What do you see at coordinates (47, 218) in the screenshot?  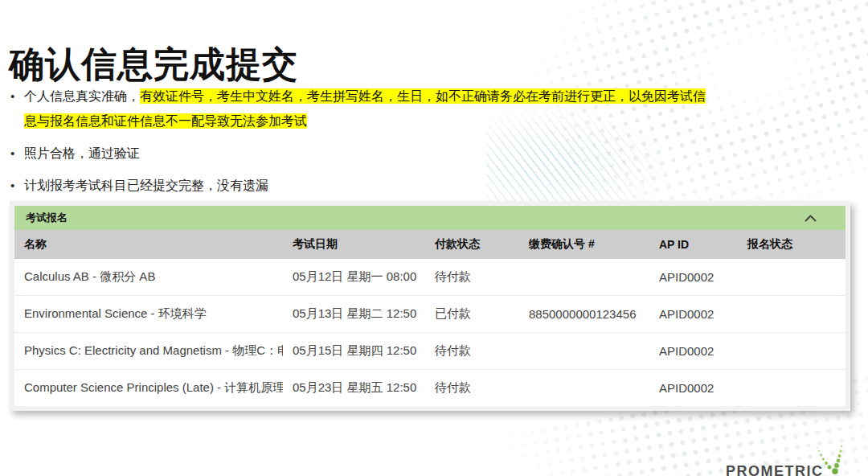 I see `panel-title: 考试报名` at bounding box center [47, 218].